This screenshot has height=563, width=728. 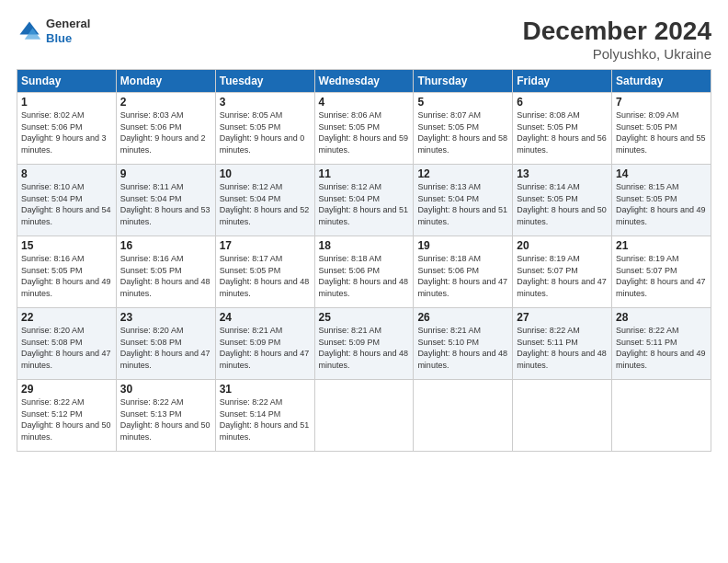 What do you see at coordinates (463, 201) in the screenshot?
I see `table-row: 12 Sunrise: 8:13 AM Sunset: 5:04 PM Dayl…` at bounding box center [463, 201].